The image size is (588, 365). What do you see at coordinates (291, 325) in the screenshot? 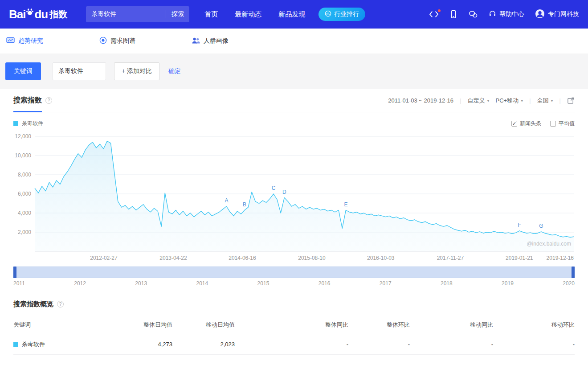
I see `col-overall-yoy: 整体同比` at bounding box center [291, 325].